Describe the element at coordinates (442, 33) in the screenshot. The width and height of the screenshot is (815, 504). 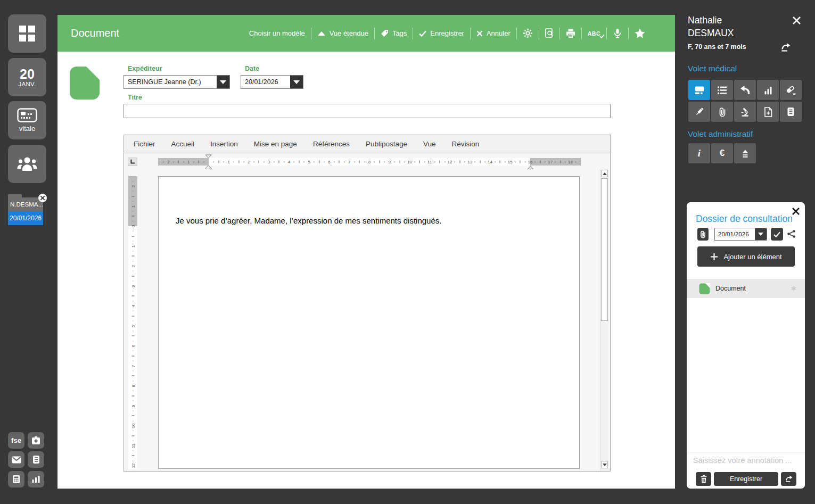
I see `save-button: Enregistrer` at that location.